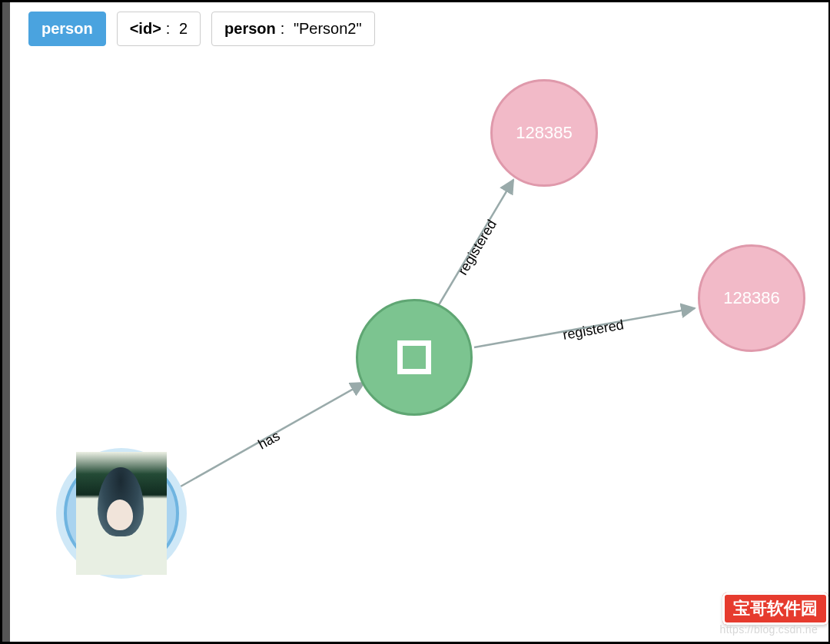 This screenshot has height=644, width=830. Describe the element at coordinates (477, 247) in the screenshot. I see `edge-label-reg1: registered` at that location.